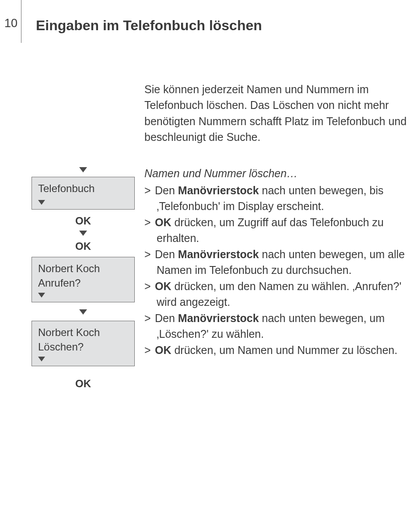 The image size is (420, 522). Describe the element at coordinates (83, 189) in the screenshot. I see `display-text: Telefonbuch` at that location.